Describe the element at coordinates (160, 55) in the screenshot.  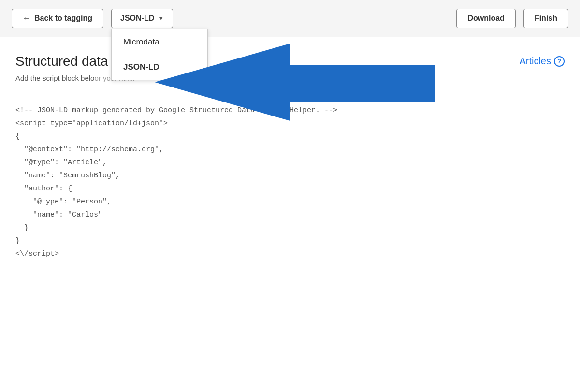
I see `format-dropdown-menu: Microdata JSON-LD` at that location.